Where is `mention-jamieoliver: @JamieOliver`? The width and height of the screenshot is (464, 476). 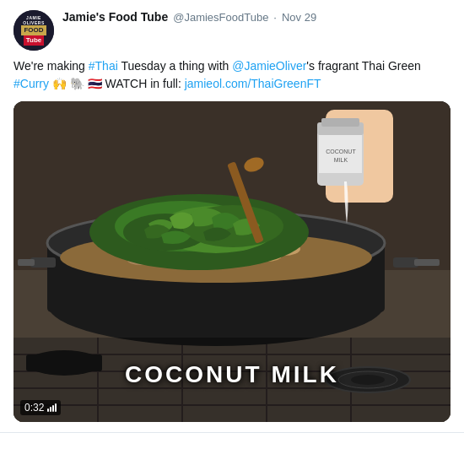
mention-jamieoliver: @JamieOliver is located at coordinates (269, 66).